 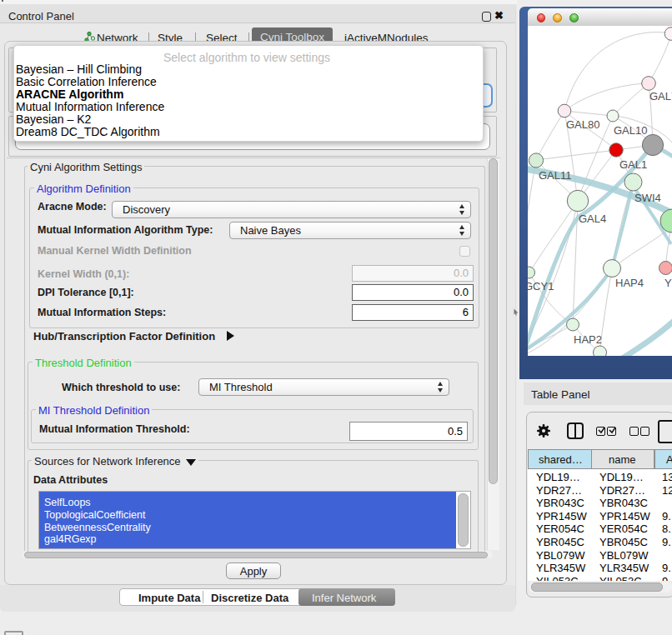 I want to click on svg-text: GAL80, so click(x=583, y=125).